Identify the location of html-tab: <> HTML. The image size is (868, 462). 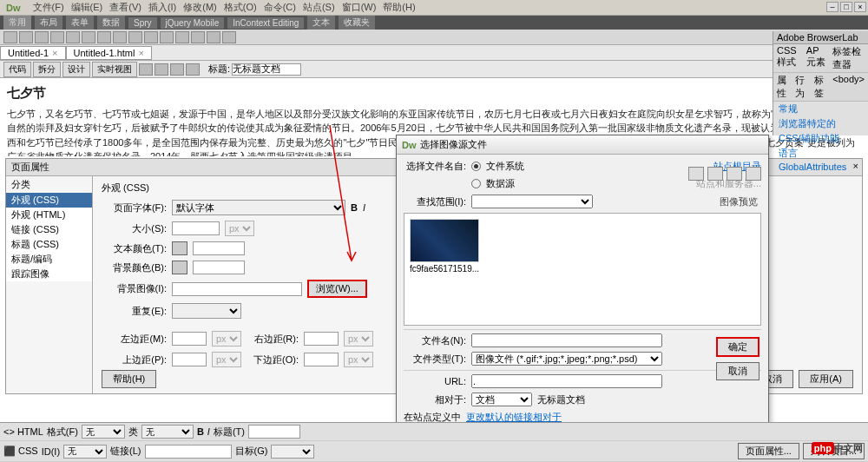
(23, 432).